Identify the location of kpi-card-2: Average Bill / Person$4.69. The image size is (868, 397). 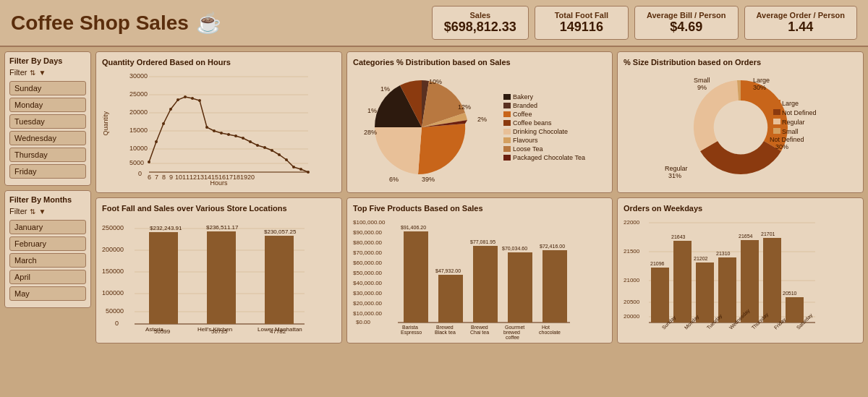
(686, 23).